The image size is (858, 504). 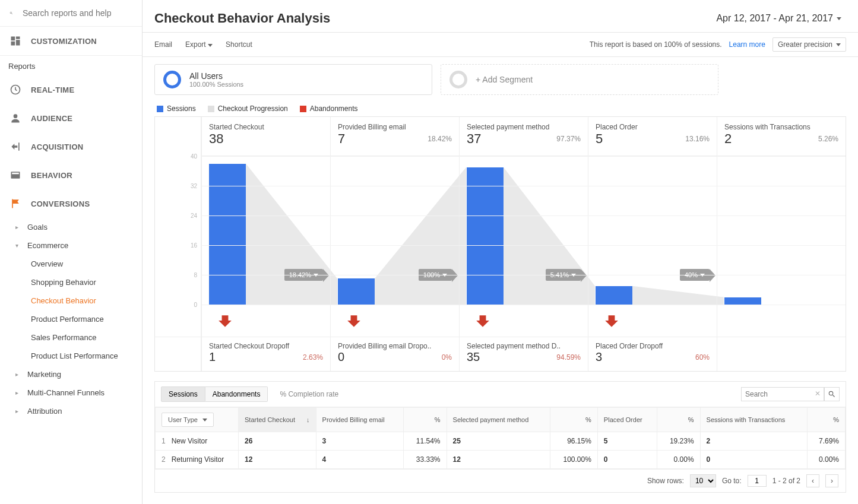 What do you see at coordinates (163, 45) in the screenshot?
I see `email-button: Email` at bounding box center [163, 45].